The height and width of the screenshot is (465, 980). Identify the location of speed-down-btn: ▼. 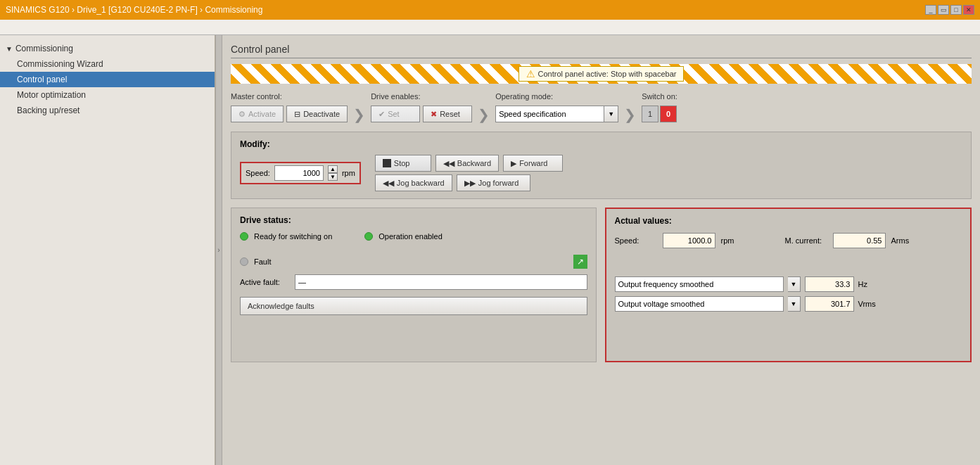
(333, 177).